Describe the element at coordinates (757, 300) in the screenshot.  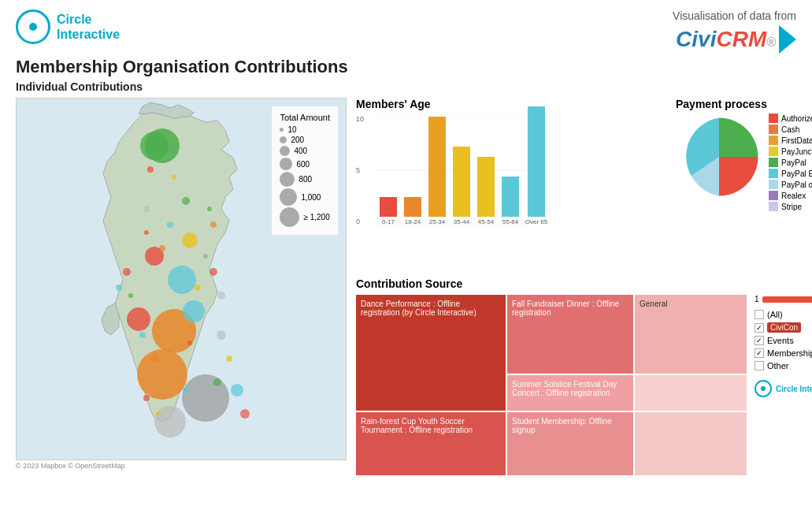
I see `slider-min: 1` at that location.